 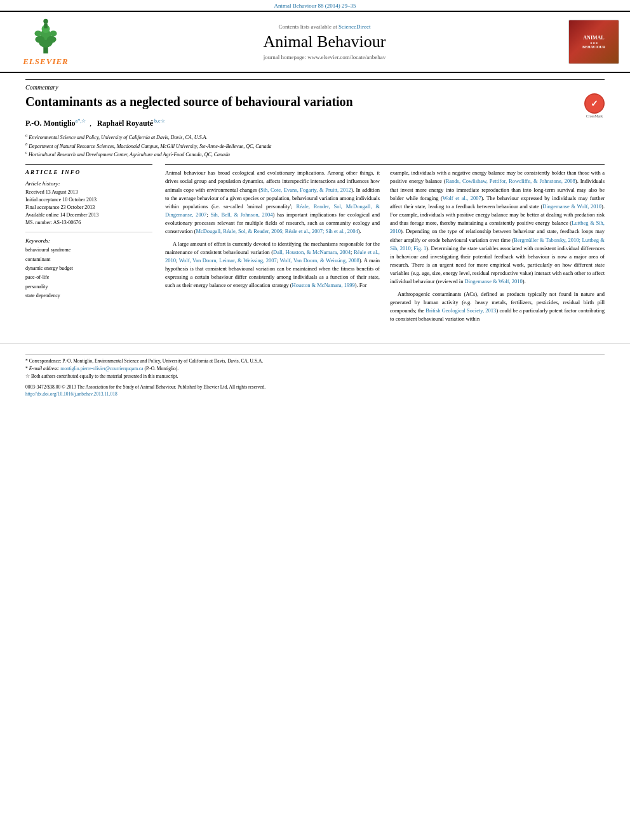 I want to click on ref-rands-2008: Rands, Cowlishaw, Pettifor, Rowcliffe, &…, so click(x=511, y=181).